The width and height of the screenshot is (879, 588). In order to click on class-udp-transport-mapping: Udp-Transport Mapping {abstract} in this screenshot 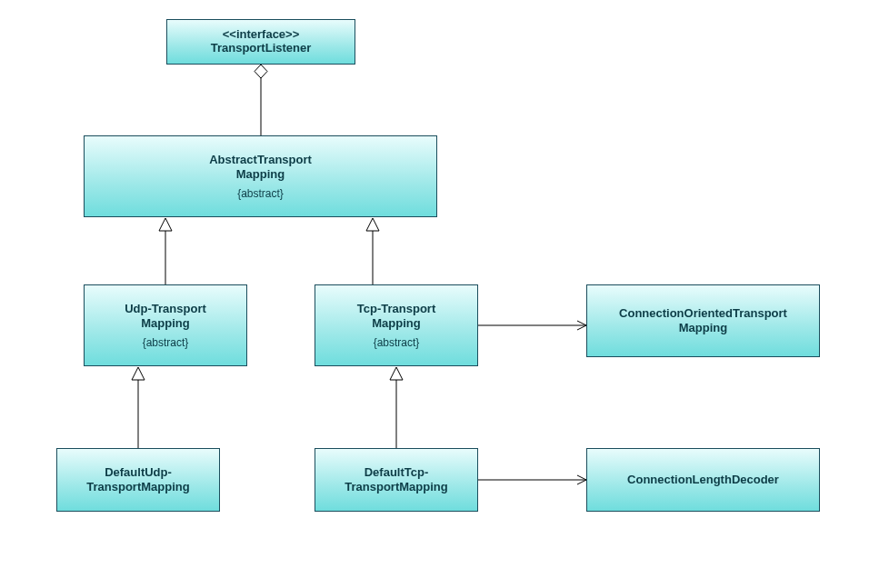, I will do `click(165, 325)`.